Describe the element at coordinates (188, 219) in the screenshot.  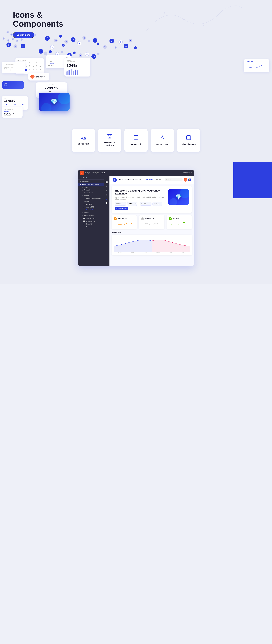
I see `neo-trend-label: ——` at that location.